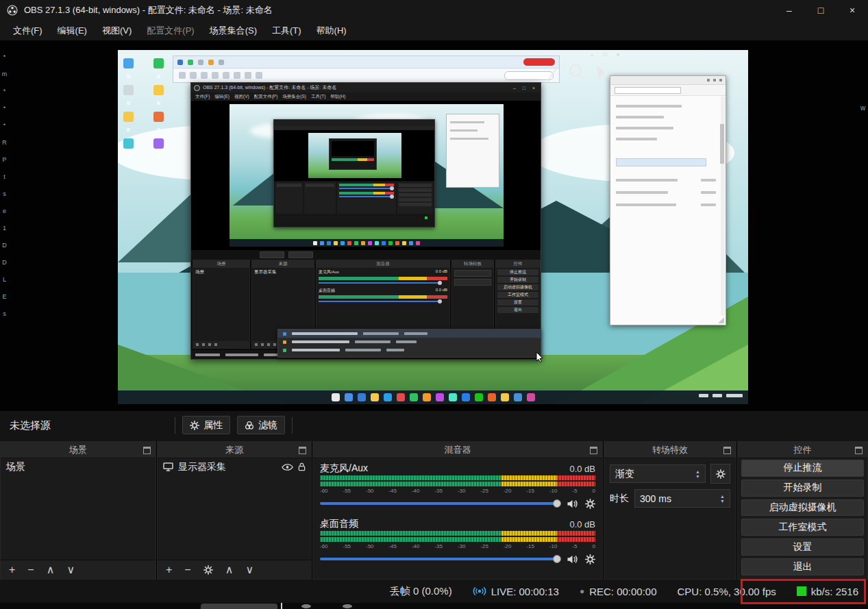 This screenshot has width=868, height=609. I want to click on scene-up-button: ∧, so click(51, 570).